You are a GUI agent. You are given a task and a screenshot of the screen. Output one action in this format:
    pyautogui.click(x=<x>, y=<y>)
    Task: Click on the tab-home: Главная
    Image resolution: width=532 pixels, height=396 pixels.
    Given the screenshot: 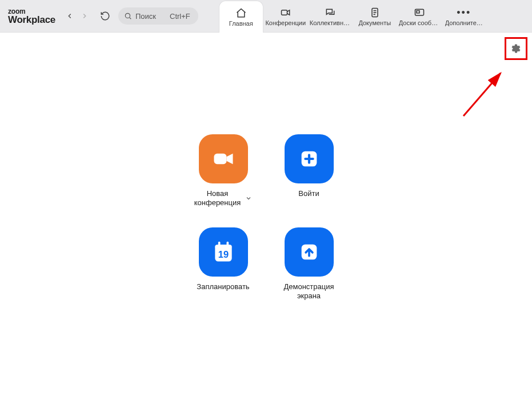 What is the action you would take?
    pyautogui.click(x=241, y=17)
    